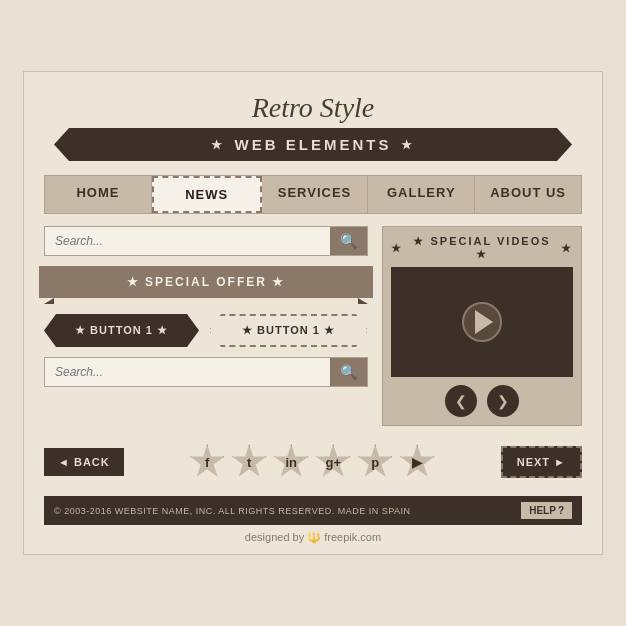  I want to click on videos-title: ★ SPECIAL VIDEOS ★, so click(482, 248).